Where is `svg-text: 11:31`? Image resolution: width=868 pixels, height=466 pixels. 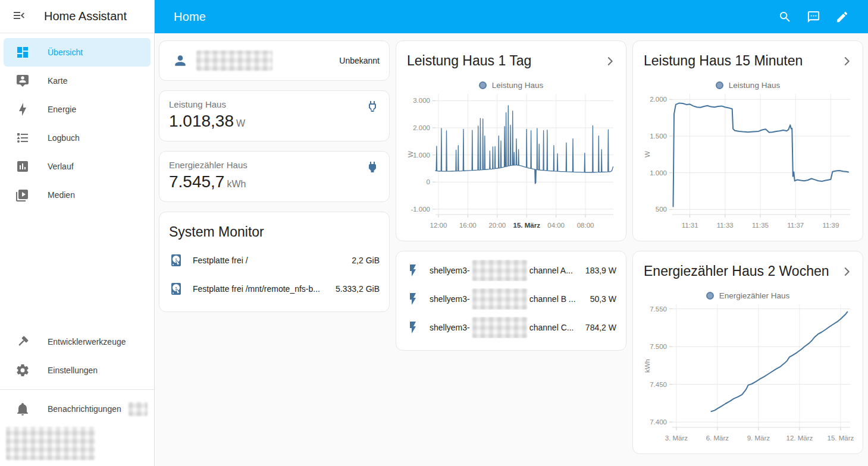 svg-text: 11:31 is located at coordinates (690, 225).